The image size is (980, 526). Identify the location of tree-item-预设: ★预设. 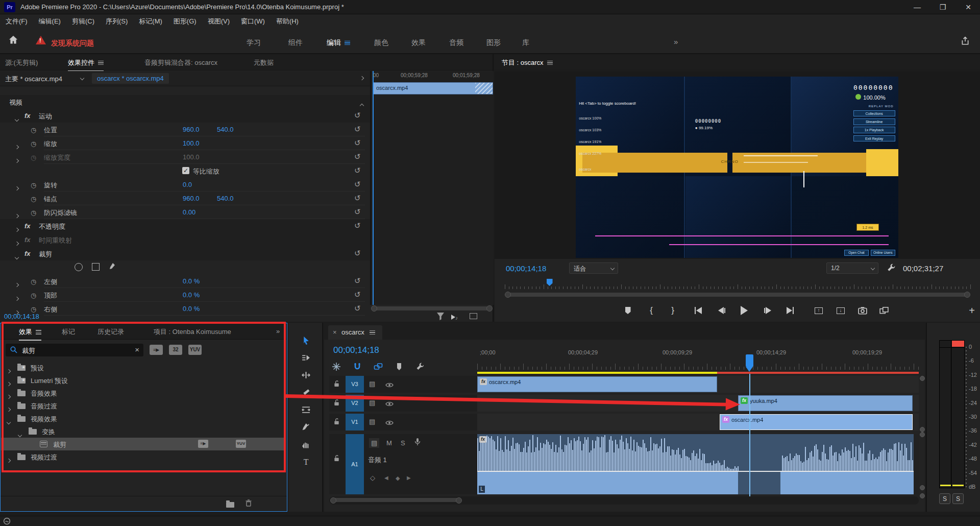
(143, 368).